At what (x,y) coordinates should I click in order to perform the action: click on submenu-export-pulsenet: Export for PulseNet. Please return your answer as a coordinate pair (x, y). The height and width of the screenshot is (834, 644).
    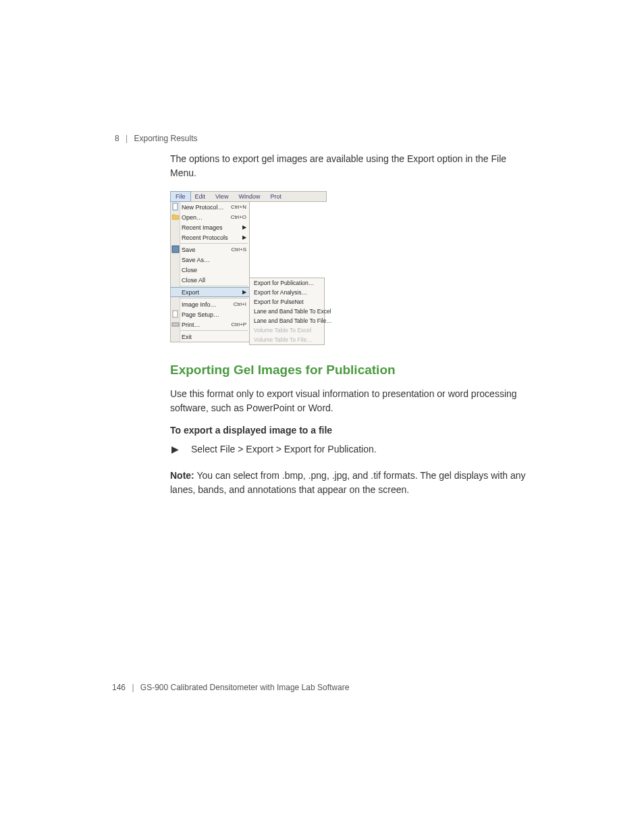
    Looking at the image, I should click on (287, 302).